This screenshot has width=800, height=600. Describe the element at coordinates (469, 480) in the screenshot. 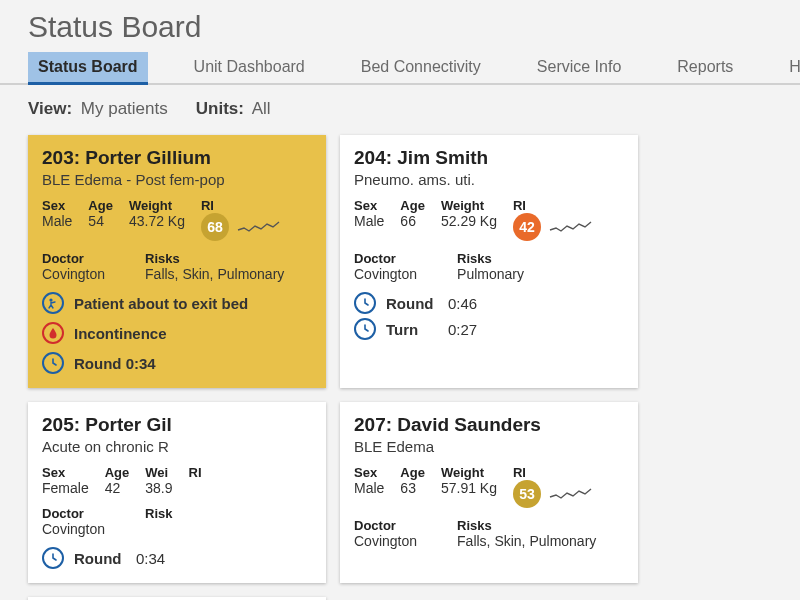

I see `stat-weight: Weight57.91 Kg` at that location.